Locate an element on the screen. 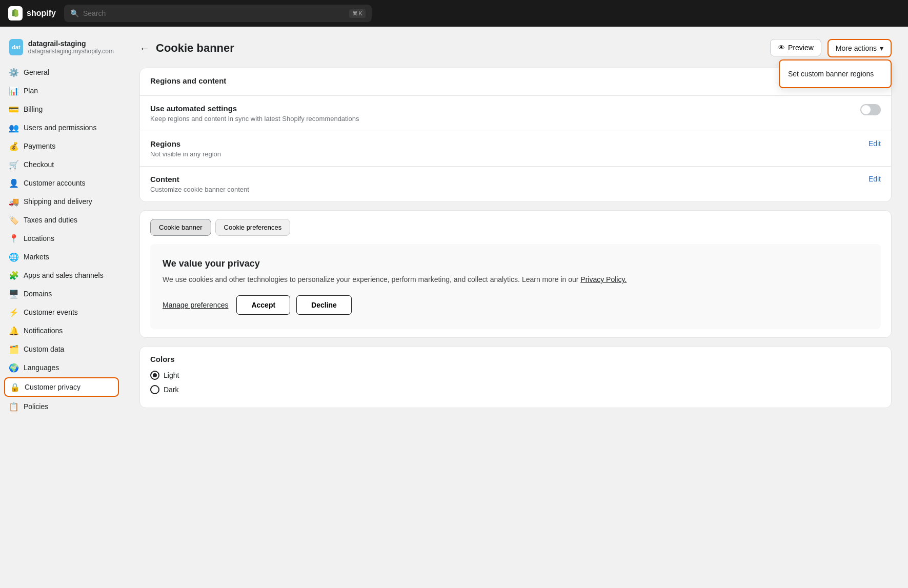 The width and height of the screenshot is (908, 588). dark-radio is located at coordinates (155, 390).